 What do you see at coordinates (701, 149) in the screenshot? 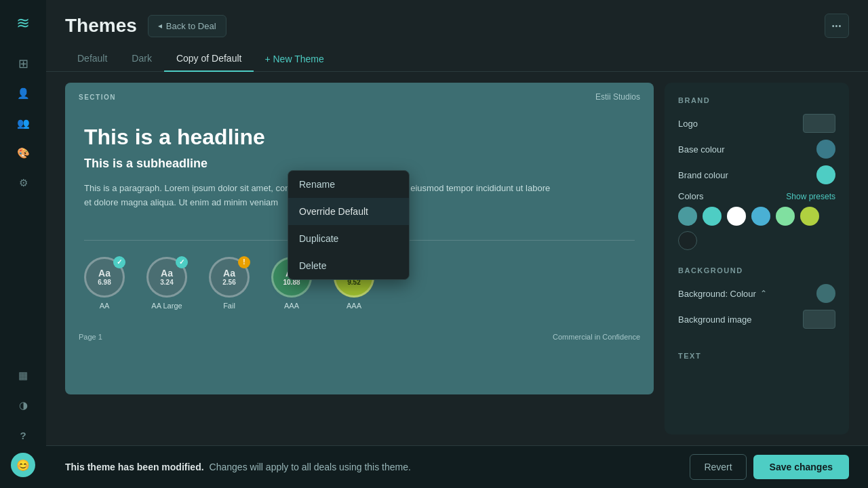
I see `base-colour-label: Base colour` at bounding box center [701, 149].